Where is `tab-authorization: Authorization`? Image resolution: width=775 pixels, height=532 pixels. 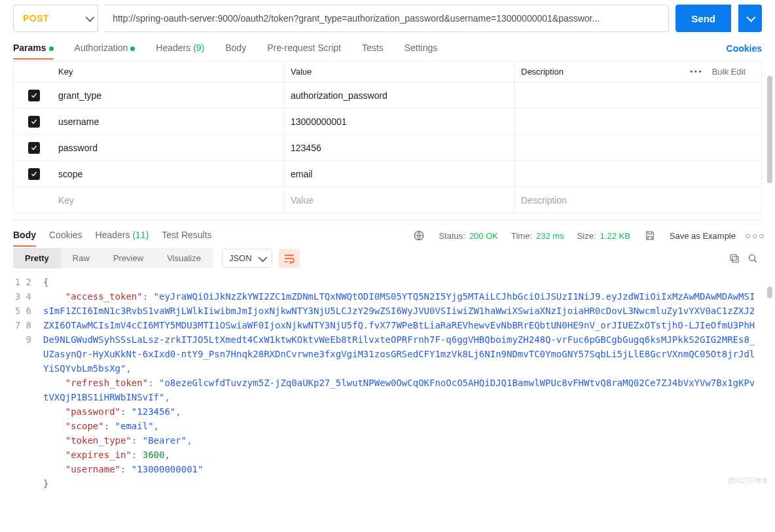
tab-authorization: Authorization is located at coordinates (105, 48).